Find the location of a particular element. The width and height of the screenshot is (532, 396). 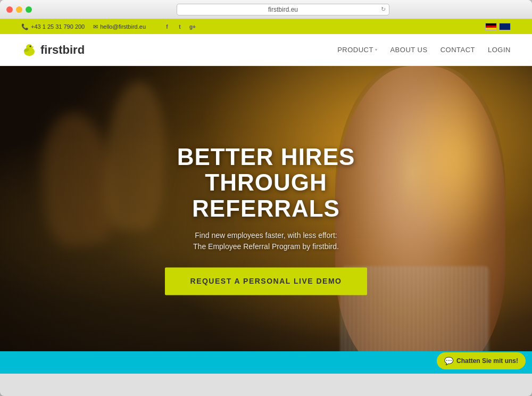

topbar: 📞 +43 1 25 31 790 200 ✉ hello@firstbird.… is located at coordinates (266, 27).